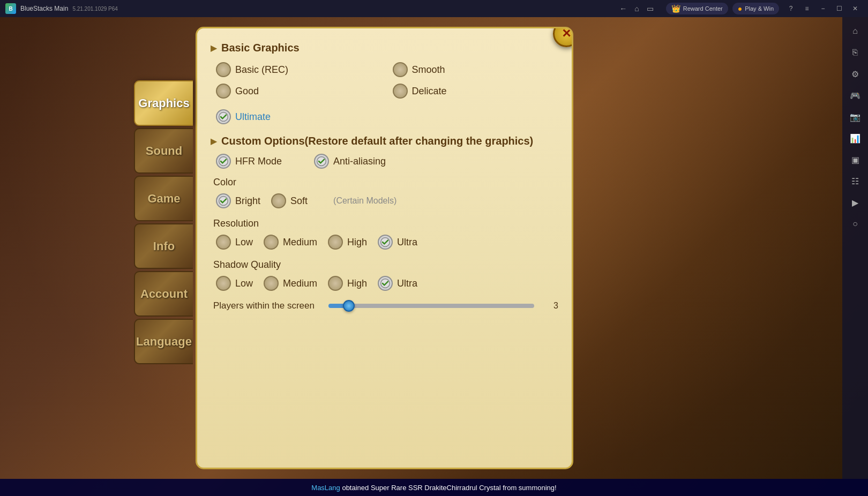  I want to click on sidebar-gamepad-icon: 🎮, so click(855, 95).